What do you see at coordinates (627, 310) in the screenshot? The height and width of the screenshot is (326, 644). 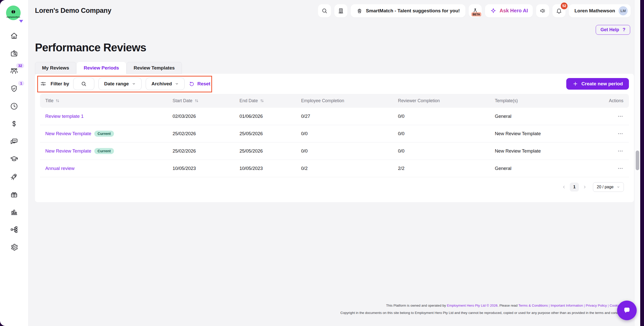 I see `chat-widget-button` at bounding box center [627, 310].